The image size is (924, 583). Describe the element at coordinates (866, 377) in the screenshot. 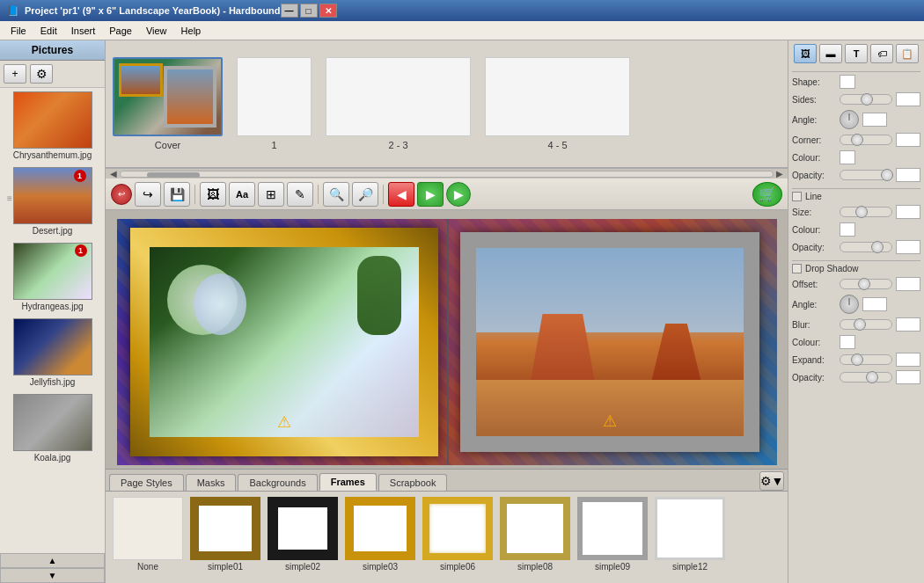

I see `opacity3-slider` at that location.